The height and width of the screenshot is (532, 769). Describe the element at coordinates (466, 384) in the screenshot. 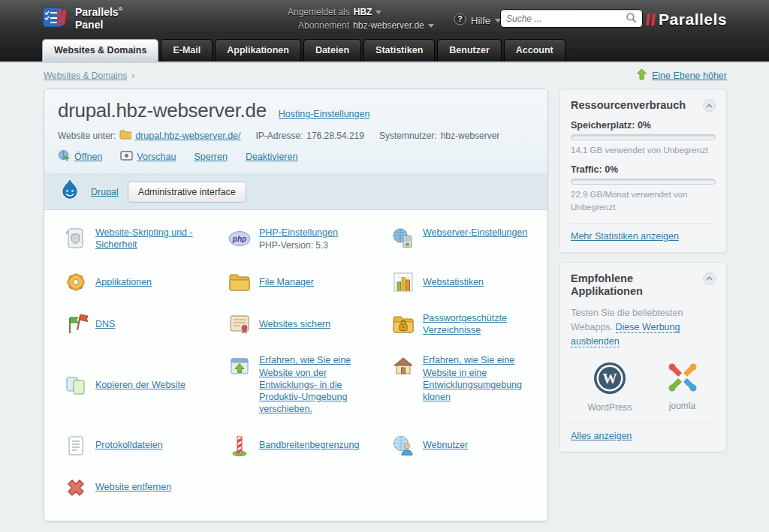

I see `tool-clone-to-dev: Erfahren, wie Sie eine Website in eine E…` at that location.